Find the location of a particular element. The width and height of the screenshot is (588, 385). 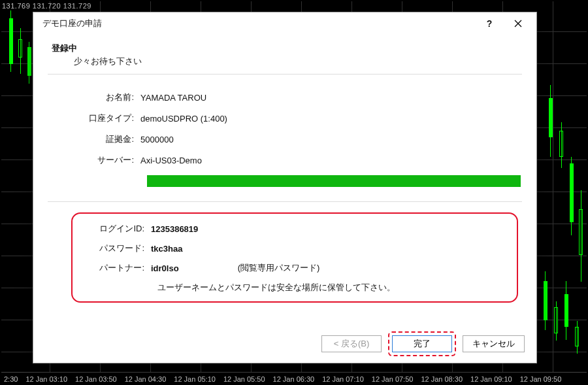

dialog-button-bar: < 戻る(B) 完了 キャンセル is located at coordinates (285, 346).